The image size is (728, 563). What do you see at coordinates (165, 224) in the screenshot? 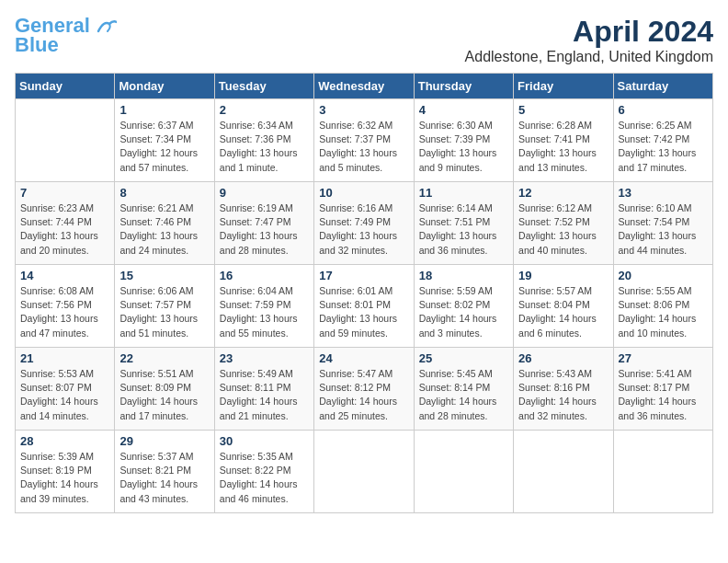
I see `calendar-cell: 8Sunrise: 6:21 AM Sunset: 7:46 PM Daylig…` at bounding box center [165, 224].